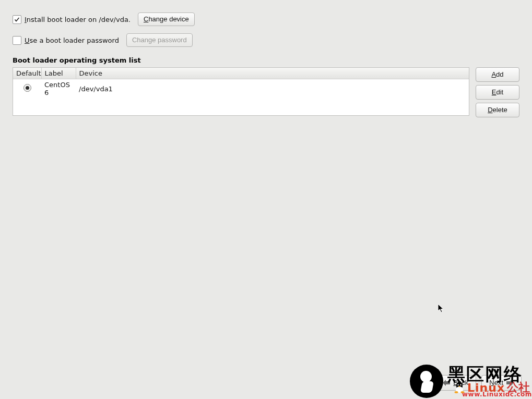  I want to click on table-header-row: Default Label Device, so click(241, 74).